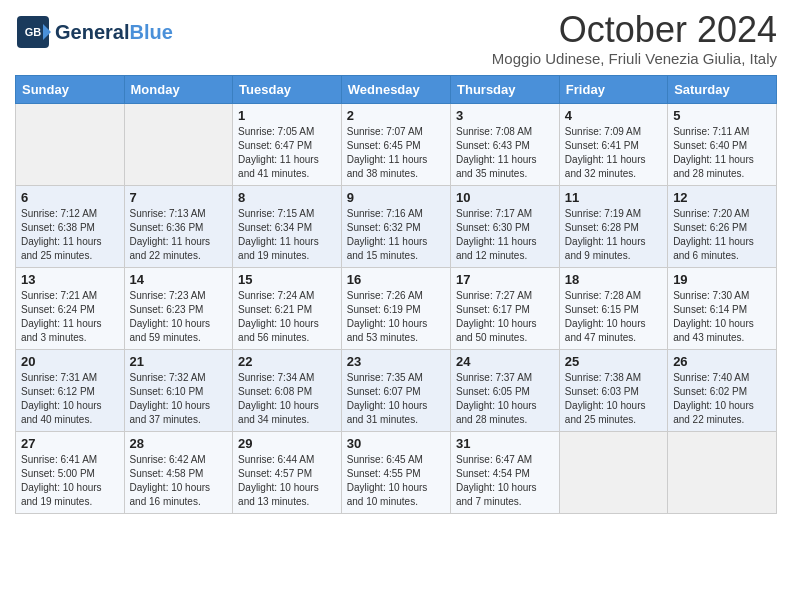  I want to click on day-number: 17, so click(505, 280).